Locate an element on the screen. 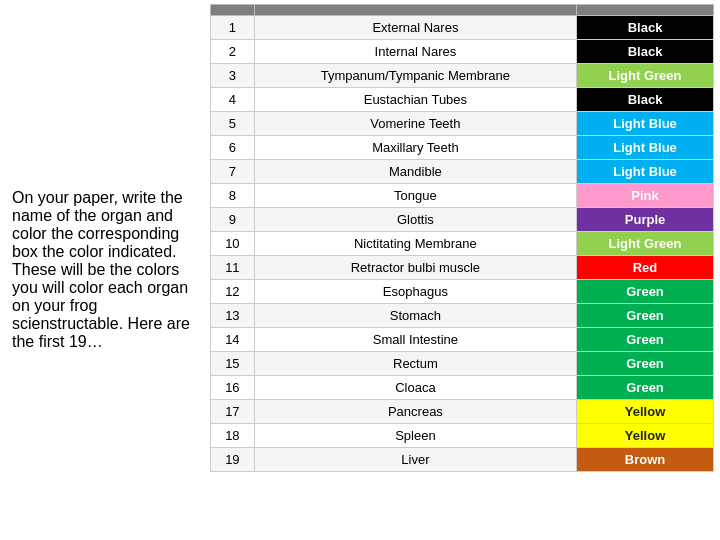  cell-number: 18 is located at coordinates (233, 436).